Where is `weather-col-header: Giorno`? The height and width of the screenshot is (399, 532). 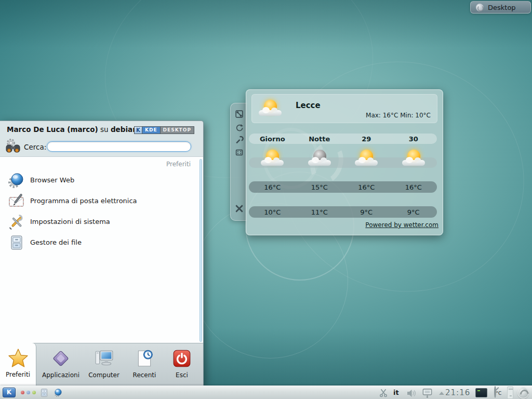
weather-col-header: Giorno is located at coordinates (272, 139).